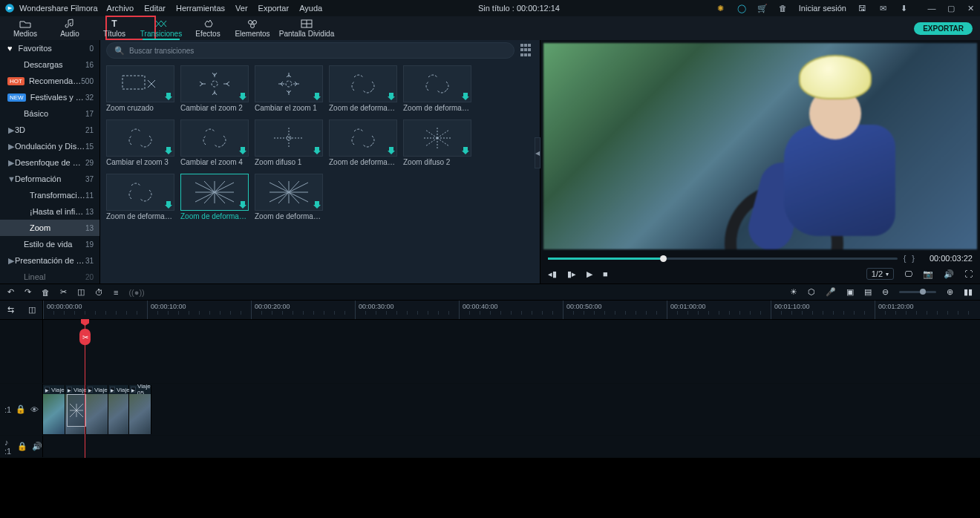 Image resolution: width=980 pixels, height=518 pixels. I want to click on sidebar-item: ▶Ondulación y Disolución15, so click(50, 146).